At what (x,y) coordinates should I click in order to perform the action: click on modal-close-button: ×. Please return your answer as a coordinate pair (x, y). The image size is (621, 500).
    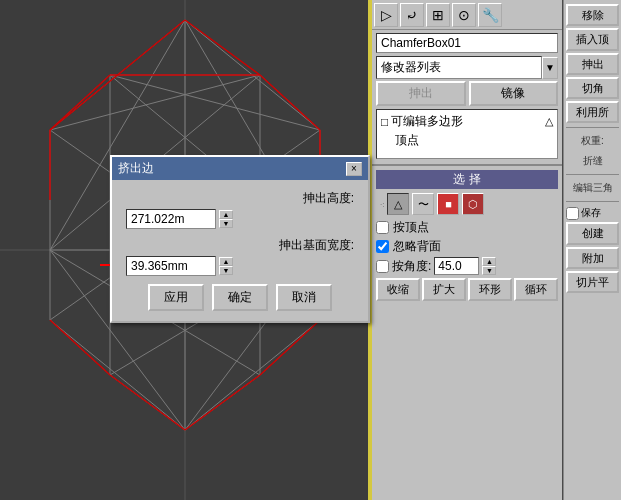
    Looking at the image, I should click on (354, 169).